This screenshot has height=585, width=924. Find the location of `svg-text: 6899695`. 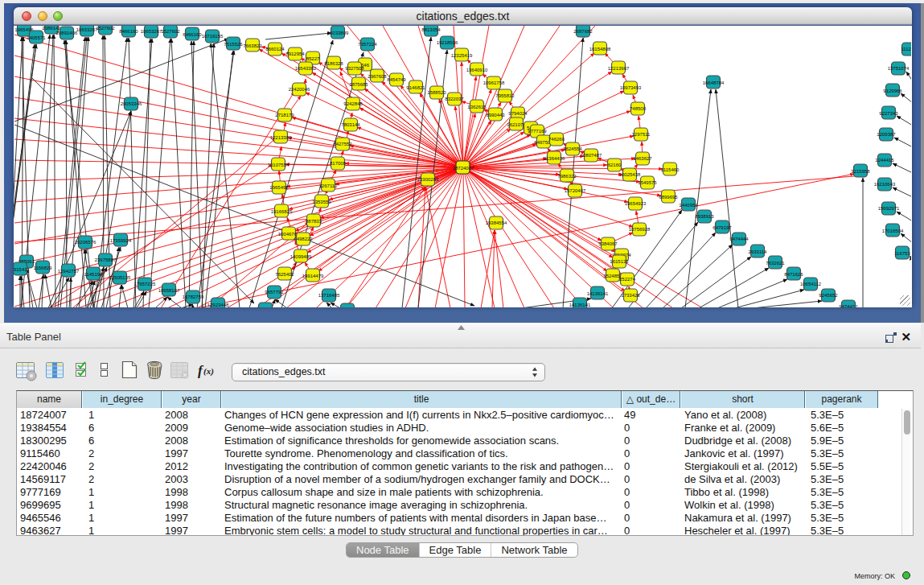

svg-text: 6899695 is located at coordinates (668, 197).